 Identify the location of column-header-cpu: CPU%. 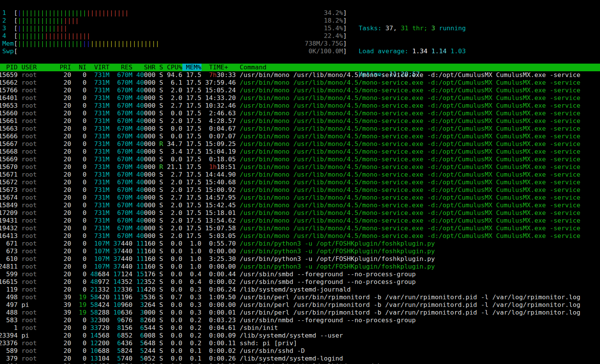
(173, 67).